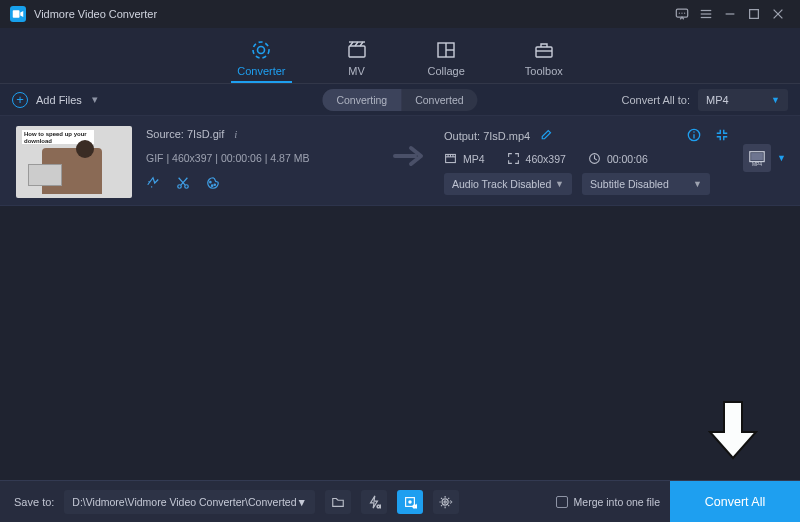 This screenshot has height=522, width=800. I want to click on hw-accel-button: OFF, so click(374, 502).